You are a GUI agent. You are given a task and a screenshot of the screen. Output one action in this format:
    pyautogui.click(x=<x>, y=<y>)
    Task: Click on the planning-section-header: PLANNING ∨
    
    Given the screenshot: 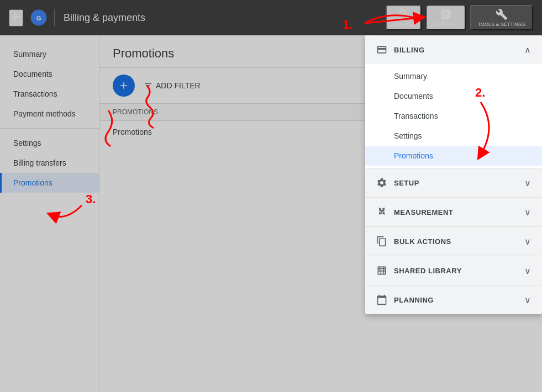 What is the action you would take?
    pyautogui.click(x=454, y=300)
    